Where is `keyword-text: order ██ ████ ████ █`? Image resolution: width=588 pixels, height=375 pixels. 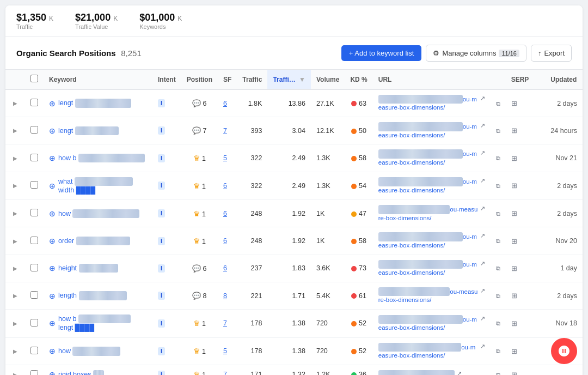 keyword-text: order ██ ████ ████ █ is located at coordinates (94, 241).